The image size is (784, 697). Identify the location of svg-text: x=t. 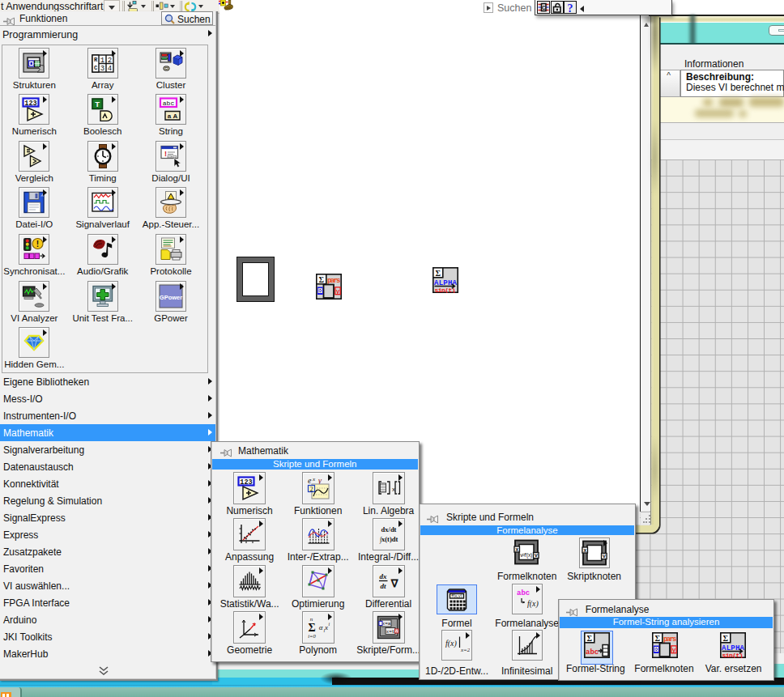
(390, 631).